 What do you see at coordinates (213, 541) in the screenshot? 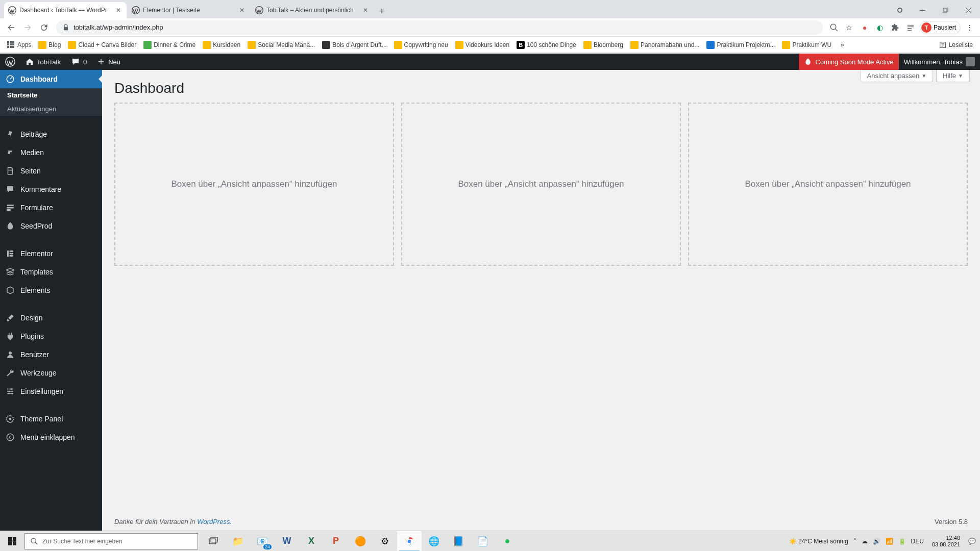
I see `task-view-button` at bounding box center [213, 541].